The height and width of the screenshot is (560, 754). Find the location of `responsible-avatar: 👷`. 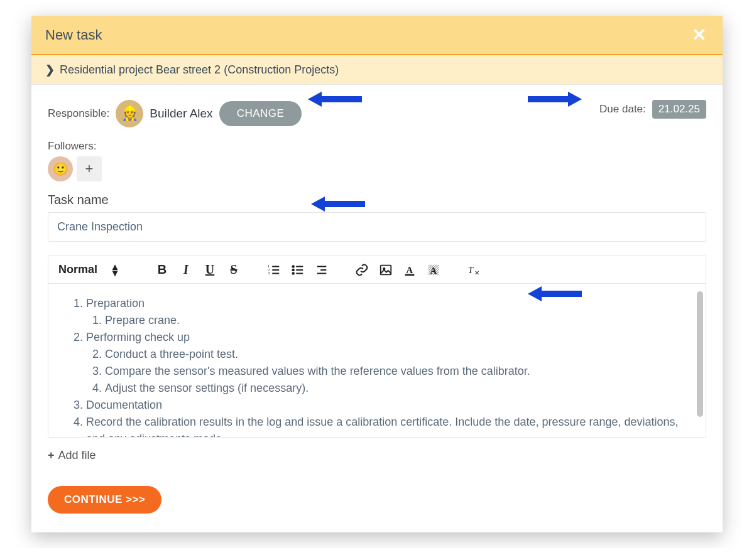

responsible-avatar: 👷 is located at coordinates (129, 114).